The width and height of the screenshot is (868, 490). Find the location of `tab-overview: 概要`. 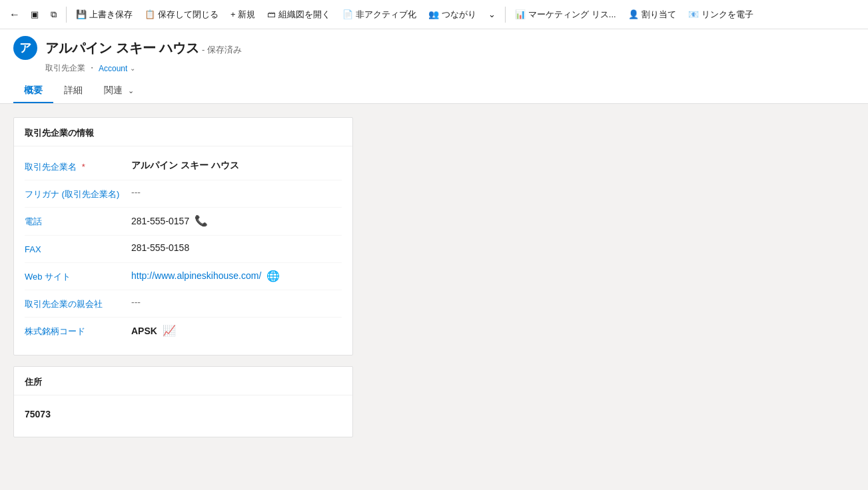

tab-overview: 概要 is located at coordinates (33, 91).